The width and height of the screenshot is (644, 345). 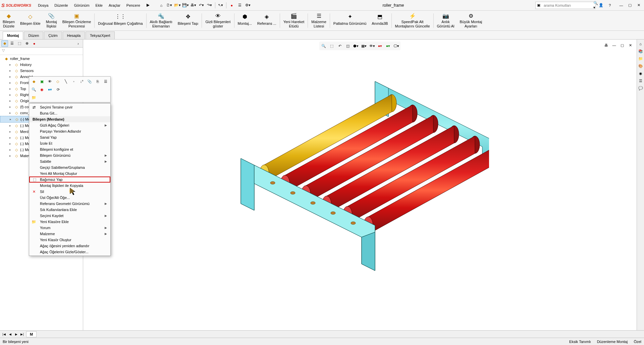 I want to click on cm-item: Yeni Alt Montaj Oluştur, so click(x=70, y=174).